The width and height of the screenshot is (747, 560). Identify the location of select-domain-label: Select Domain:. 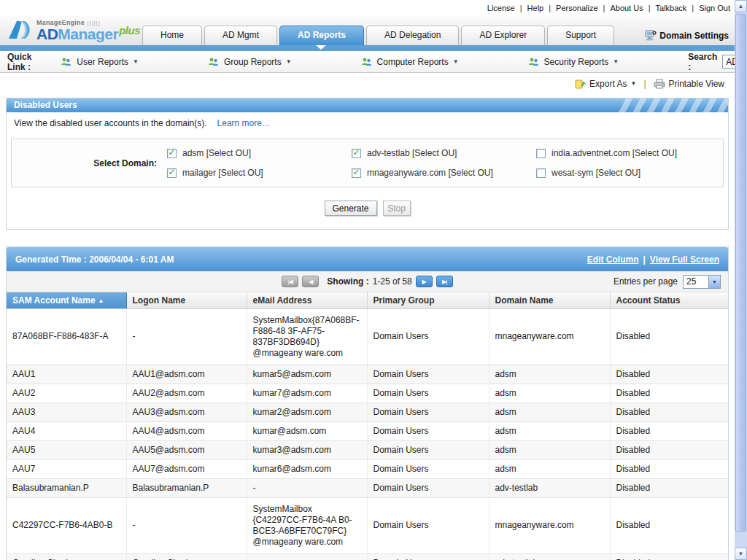
(92, 163).